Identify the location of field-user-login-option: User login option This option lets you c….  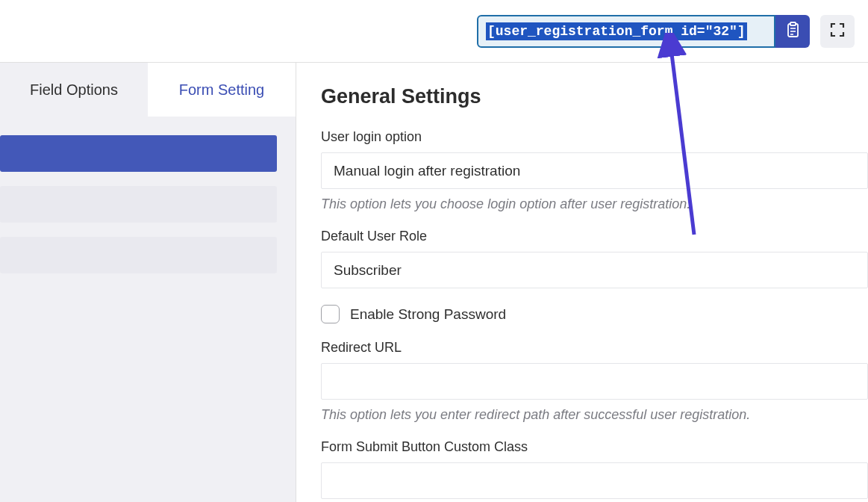
(594, 170).